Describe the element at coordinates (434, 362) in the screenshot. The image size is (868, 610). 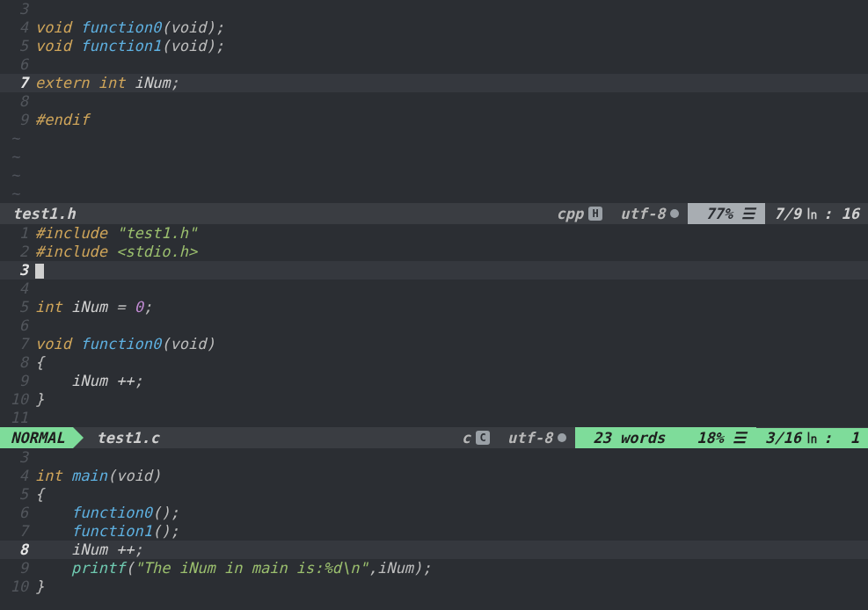
I see `code-line: 8 {` at that location.